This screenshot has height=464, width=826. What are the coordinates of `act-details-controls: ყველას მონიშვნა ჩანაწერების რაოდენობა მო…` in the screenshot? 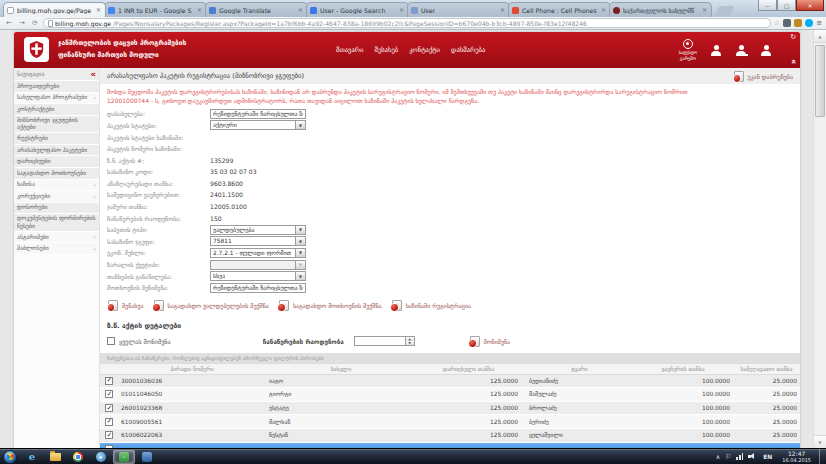 It's located at (454, 342).